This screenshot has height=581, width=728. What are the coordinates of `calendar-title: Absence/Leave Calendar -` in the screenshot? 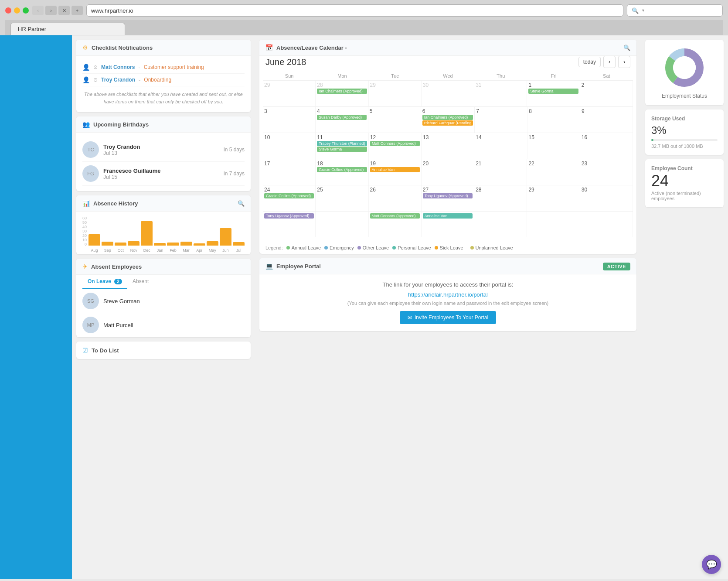 It's located at (312, 48).